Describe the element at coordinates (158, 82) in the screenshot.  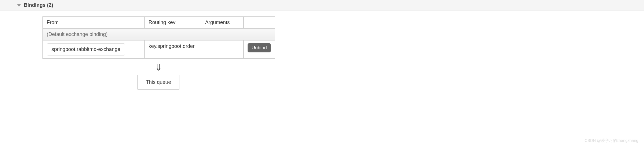
I see `this-queue-box: This queue` at that location.